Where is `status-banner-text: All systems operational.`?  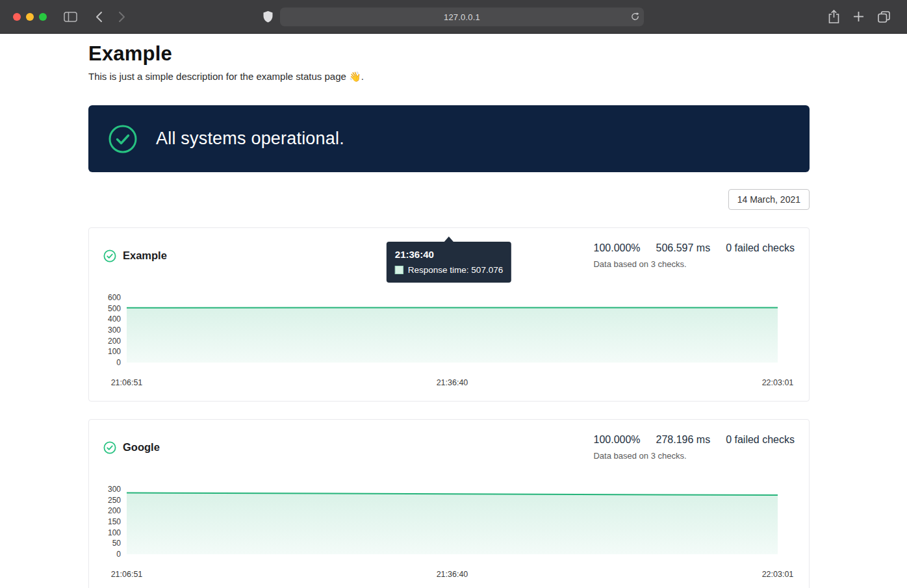 status-banner-text: All systems operational. is located at coordinates (250, 139).